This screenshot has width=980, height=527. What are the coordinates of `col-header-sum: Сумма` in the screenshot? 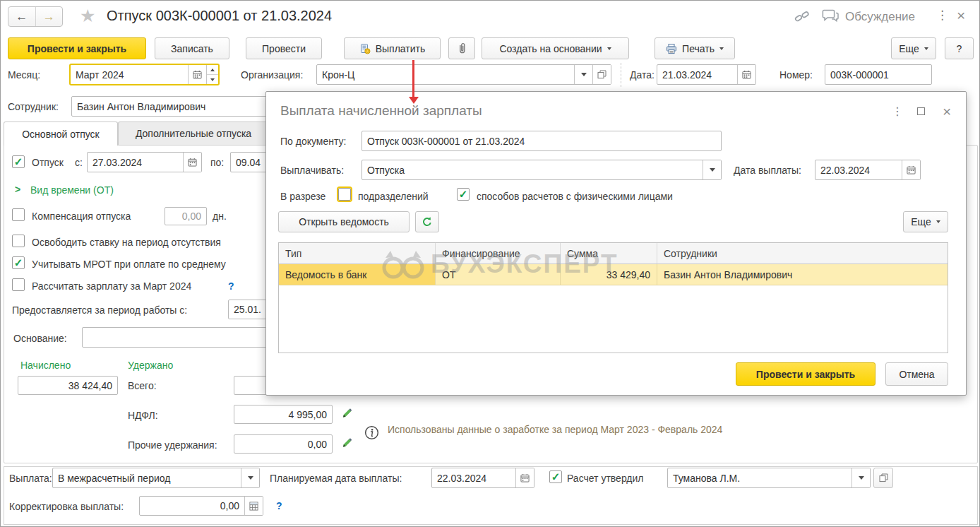 It's located at (609, 253).